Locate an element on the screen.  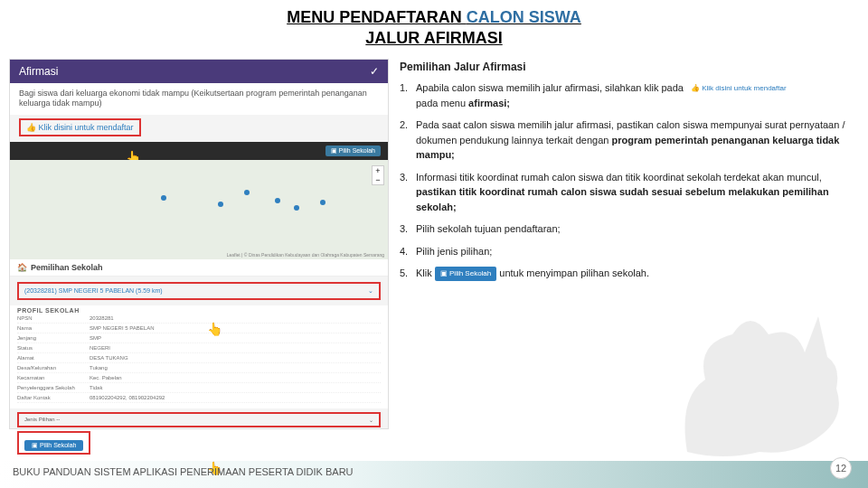
table-row: Desa/KelurahanTukang is located at coordinates (199, 369).